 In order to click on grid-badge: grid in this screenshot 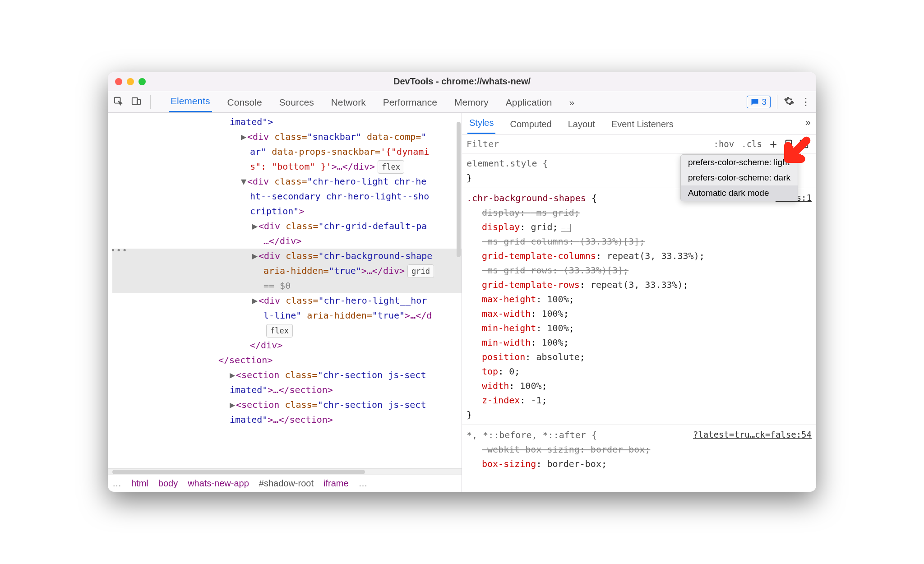, I will do `click(420, 271)`.